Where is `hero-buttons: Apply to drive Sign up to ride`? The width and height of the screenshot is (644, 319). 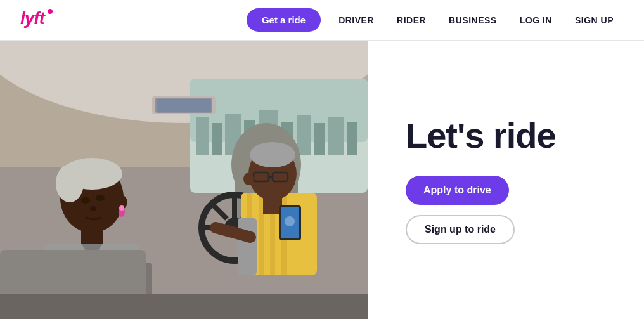
hero-buttons: Apply to drive Sign up to ride is located at coordinates (506, 210).